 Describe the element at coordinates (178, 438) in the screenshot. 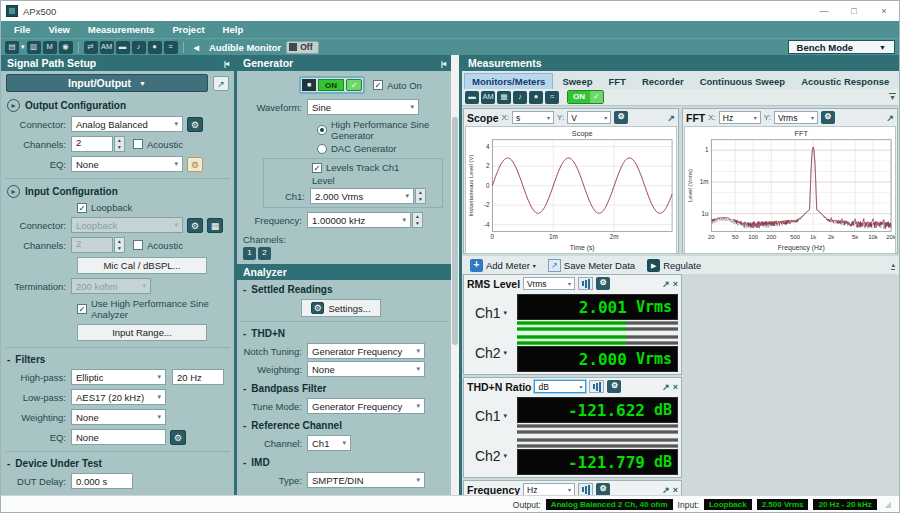

I see `filters-eq-settings-icon: ⚙` at that location.